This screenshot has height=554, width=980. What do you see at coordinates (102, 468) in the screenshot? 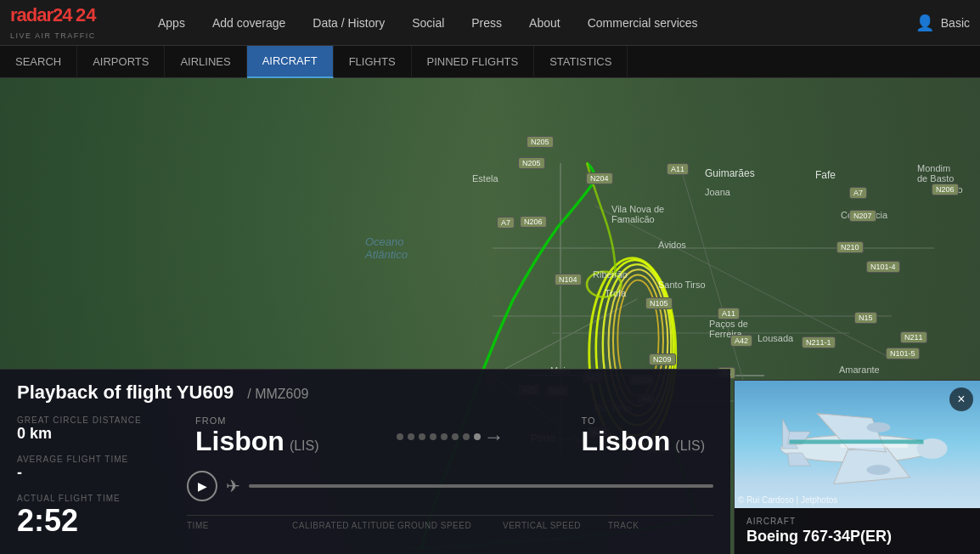
I see `avg-flight-stat: AVERAGE FLIGHT TIME -` at bounding box center [102, 468].